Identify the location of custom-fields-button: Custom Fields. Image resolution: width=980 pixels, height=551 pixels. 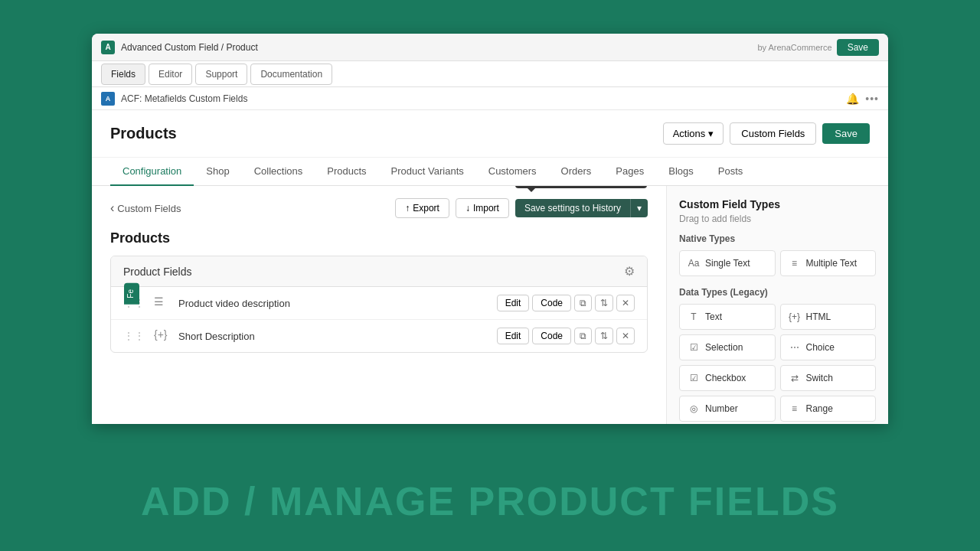
(773, 133).